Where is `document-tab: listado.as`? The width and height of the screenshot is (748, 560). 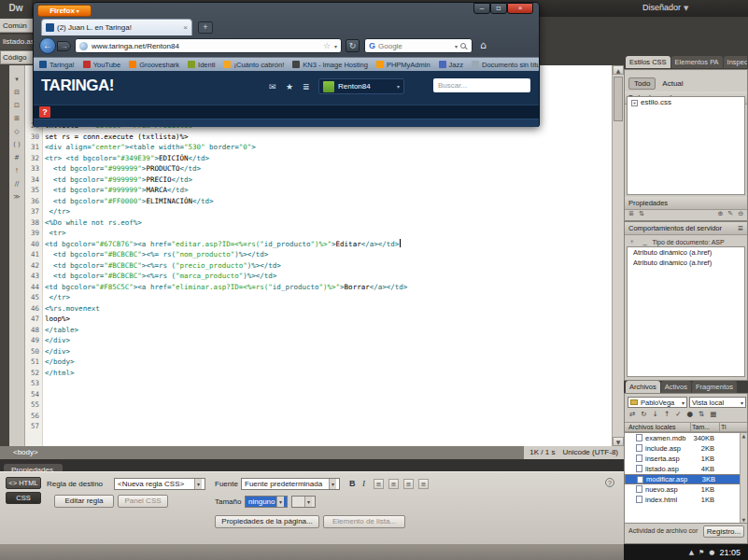 document-tab: listado.as is located at coordinates (17, 42).